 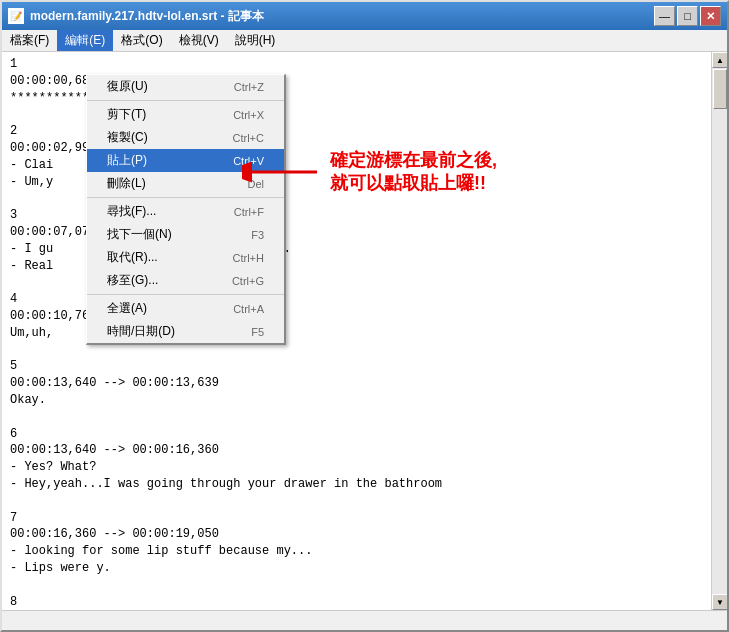 What do you see at coordinates (140, 234) in the screenshot?
I see `menu-item-find-next-label: 找下一個(N)` at bounding box center [140, 234].